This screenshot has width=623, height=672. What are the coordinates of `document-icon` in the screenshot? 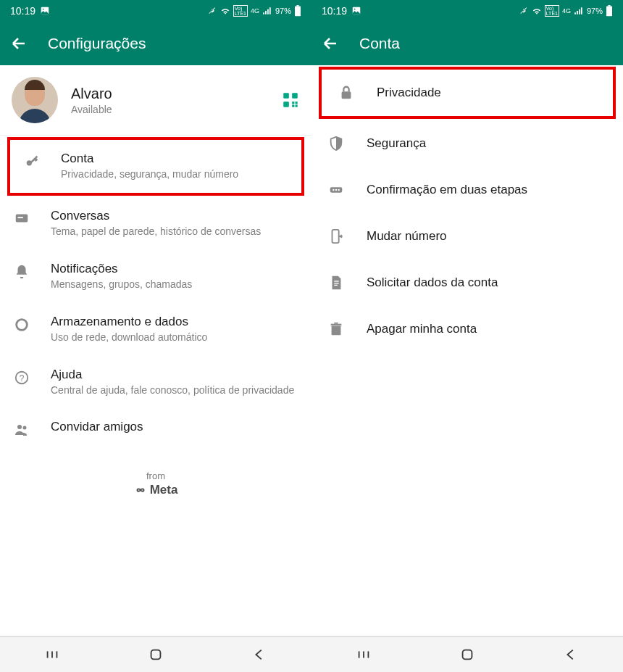 It's located at (336, 283).